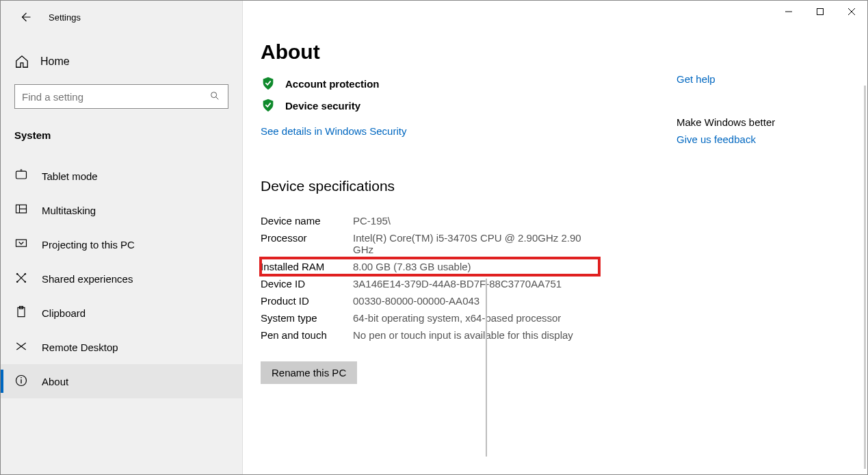 Image resolution: width=868 pixels, height=475 pixels. Describe the element at coordinates (80, 348) in the screenshot. I see `sidebar-item-label: Remote Desktop` at that location.